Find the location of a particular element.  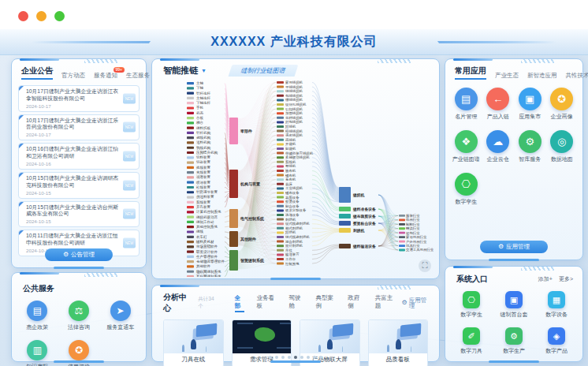

svg-text: 贴袋机 is located at coordinates (291, 148).